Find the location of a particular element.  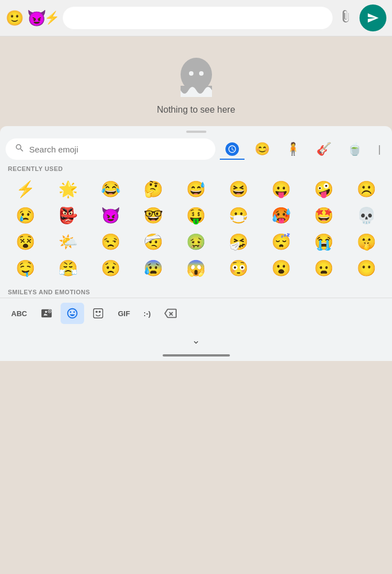

list-item: 🤔 is located at coordinates (153, 189).